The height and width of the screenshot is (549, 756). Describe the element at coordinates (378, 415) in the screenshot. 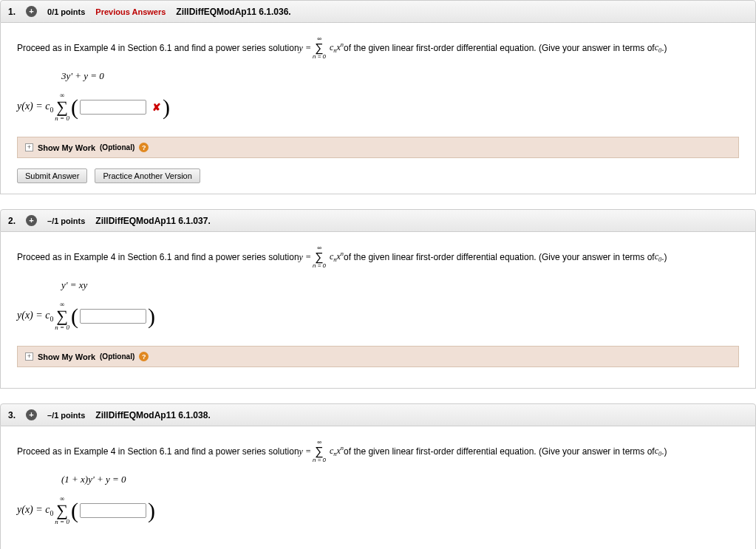

I see `question-header: 3. + –/1 points ZillDiffEQModAp11 6.1.03…` at that location.